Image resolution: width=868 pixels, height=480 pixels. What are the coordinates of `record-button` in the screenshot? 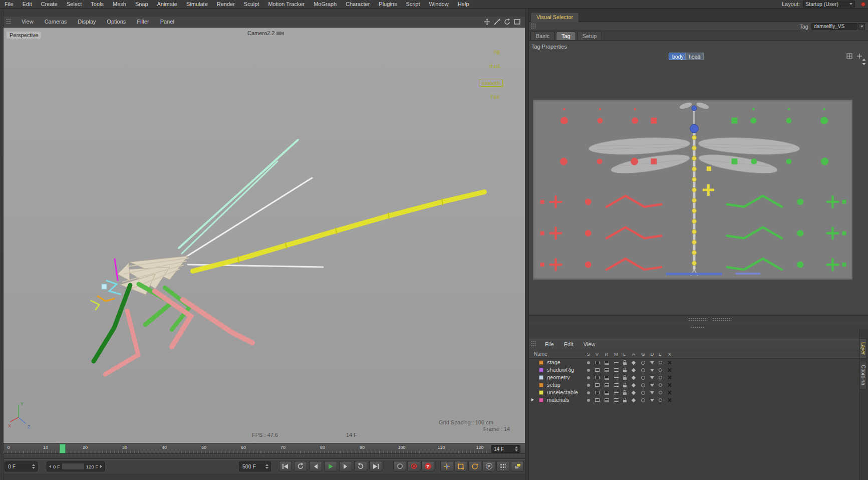 It's located at (400, 466).